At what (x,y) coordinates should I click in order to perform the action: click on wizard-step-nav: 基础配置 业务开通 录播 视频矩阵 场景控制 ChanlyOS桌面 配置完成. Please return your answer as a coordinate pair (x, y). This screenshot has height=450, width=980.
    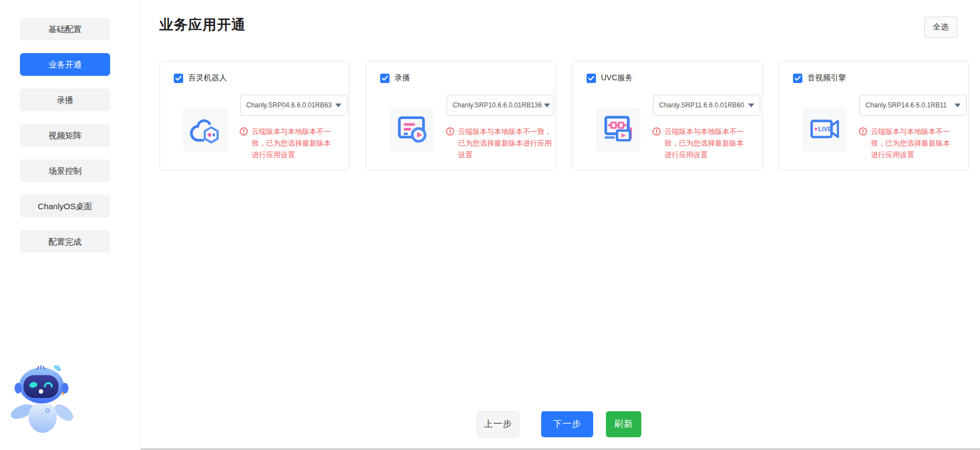
    Looking at the image, I should click on (65, 135).